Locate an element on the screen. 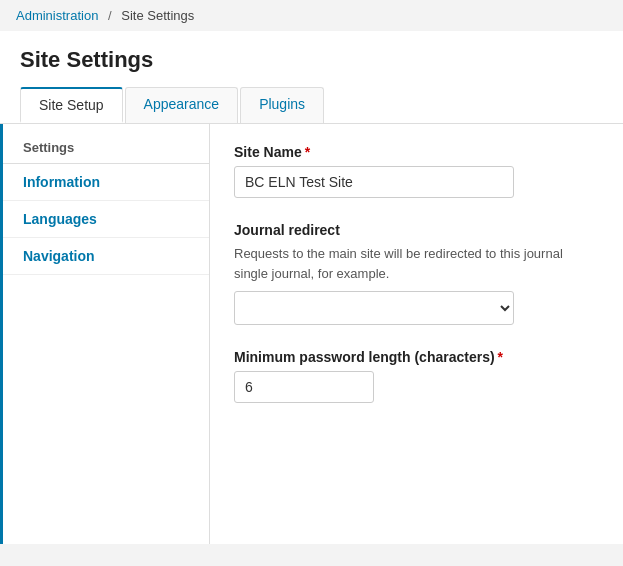 This screenshot has width=623, height=566. tab-plugins: Plugins is located at coordinates (282, 105).